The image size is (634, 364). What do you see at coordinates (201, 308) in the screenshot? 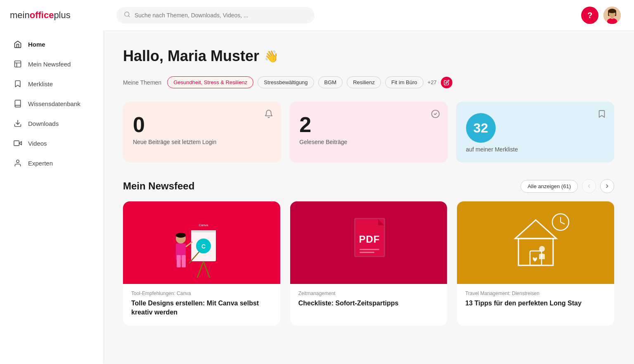
I see `news-title-0: Tolle Designs erstellen: Mit Canva selbs…` at bounding box center [201, 308].